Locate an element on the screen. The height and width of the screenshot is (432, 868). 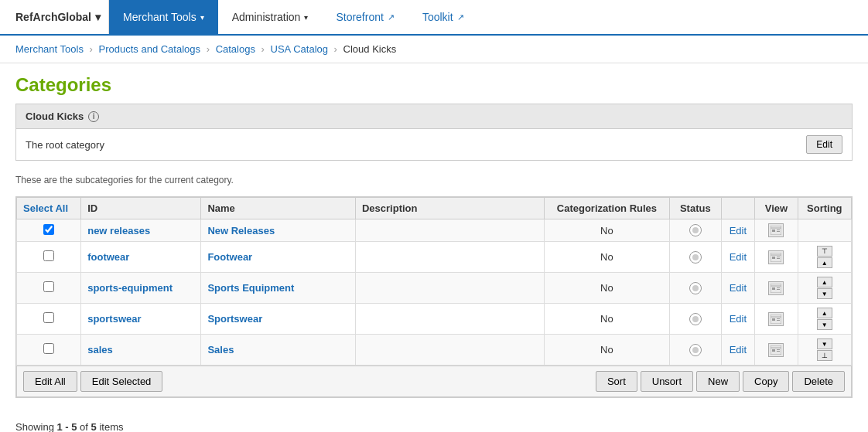
row-name-link: Sports Equipment is located at coordinates (251, 287).